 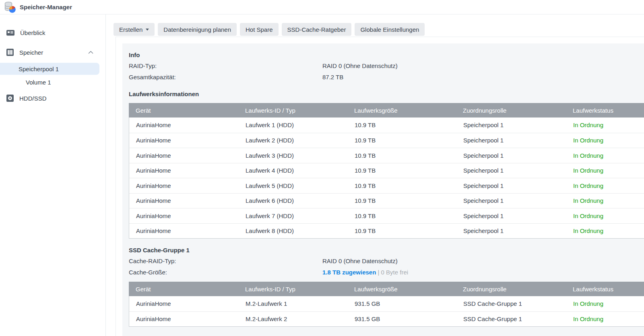 What do you see at coordinates (384, 77) in the screenshot?
I see `info-row: Gesamtkapazität:87.2 TB` at bounding box center [384, 77].